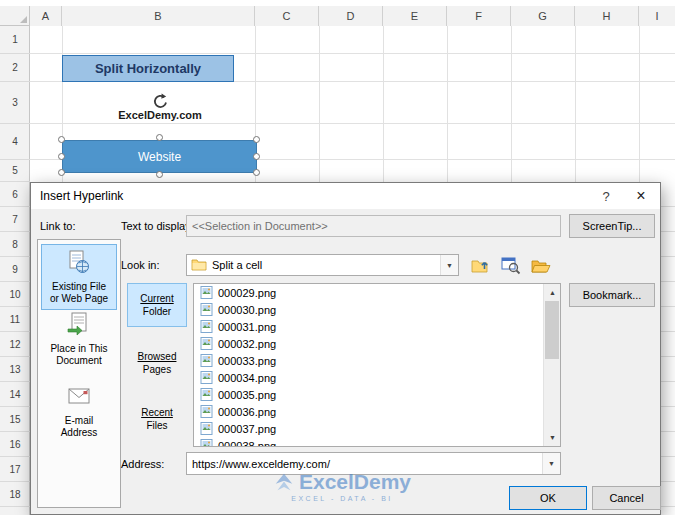  What do you see at coordinates (351, 16) in the screenshot?
I see `column-header: D` at bounding box center [351, 16].